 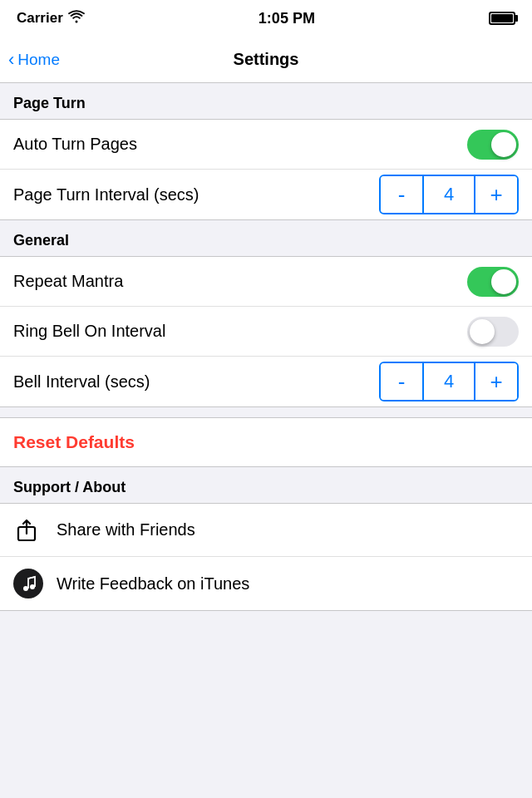 I want to click on page-turn-section-header: Page Turn, so click(x=266, y=101).